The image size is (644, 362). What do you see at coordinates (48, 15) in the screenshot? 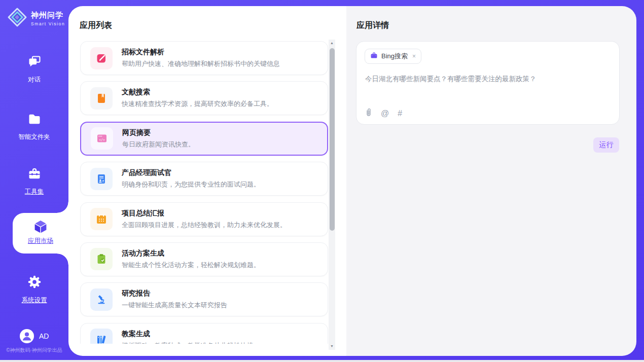
I see `brand-name: 神州问学` at bounding box center [48, 15].